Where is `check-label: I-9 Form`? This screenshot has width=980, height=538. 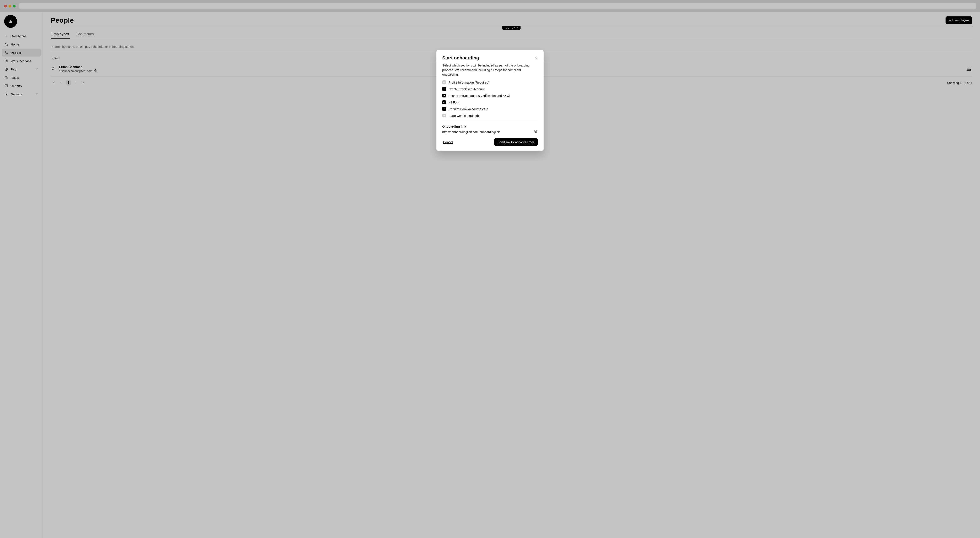 check-label: I-9 Form is located at coordinates (454, 102).